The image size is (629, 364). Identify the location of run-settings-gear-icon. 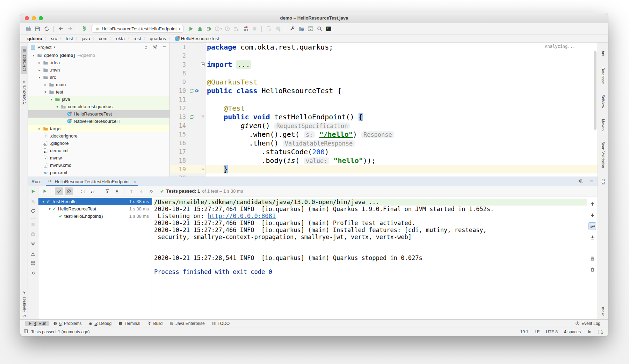
(581, 181).